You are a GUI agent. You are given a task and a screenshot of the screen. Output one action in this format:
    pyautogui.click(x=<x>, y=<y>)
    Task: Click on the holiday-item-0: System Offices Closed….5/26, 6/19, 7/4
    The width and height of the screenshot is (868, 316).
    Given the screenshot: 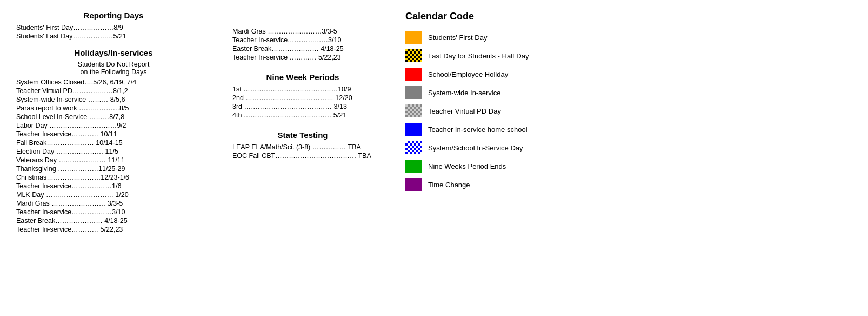 What is the action you would take?
    pyautogui.click(x=113, y=82)
    